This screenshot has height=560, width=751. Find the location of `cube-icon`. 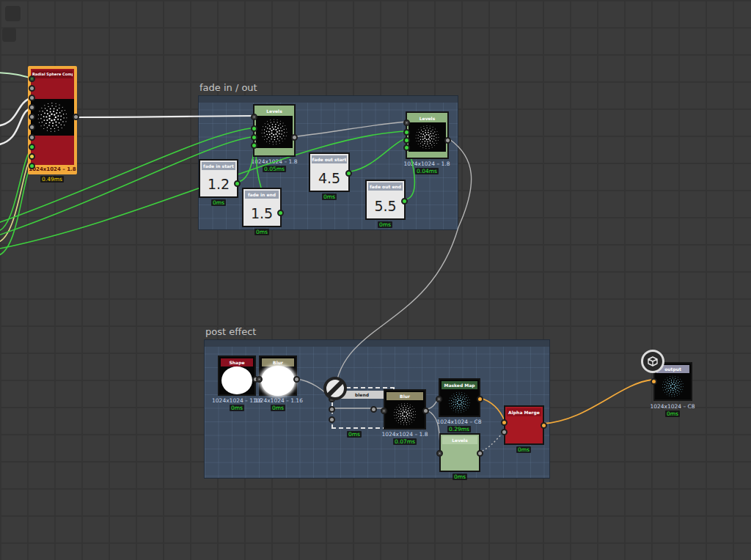

cube-icon is located at coordinates (653, 361).